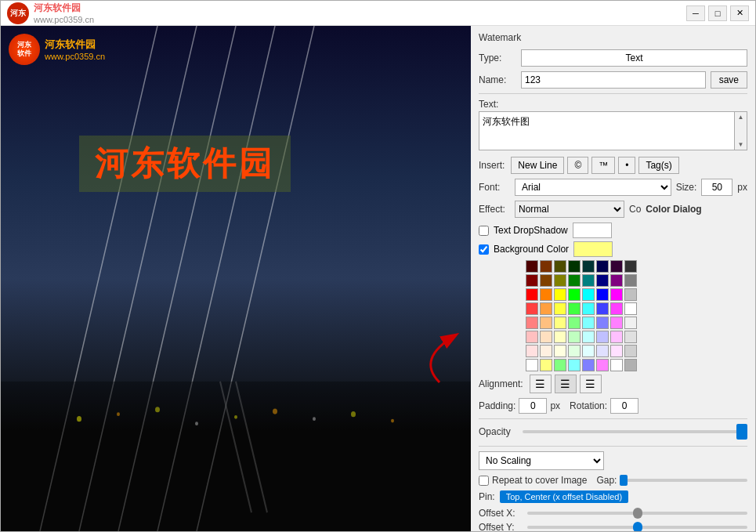  I want to click on minimize-button: ─, so click(696, 13).